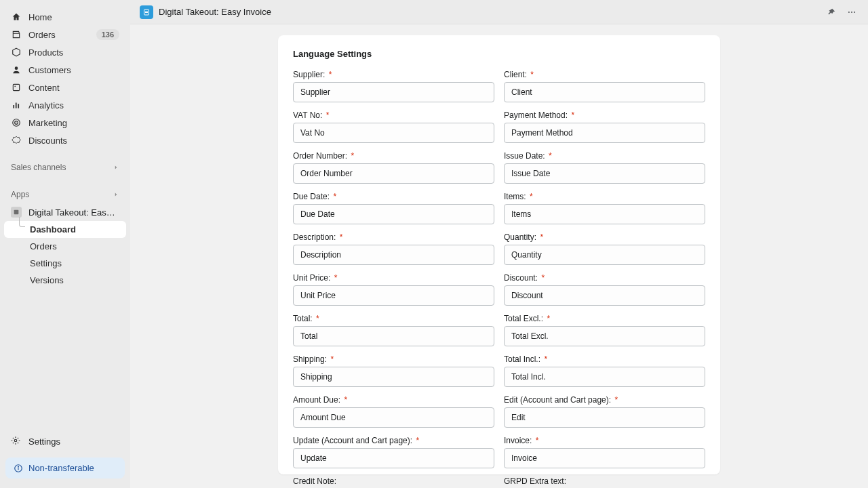  Describe the element at coordinates (65, 105) in the screenshot. I see `nav-analytics: Analytics` at that location.